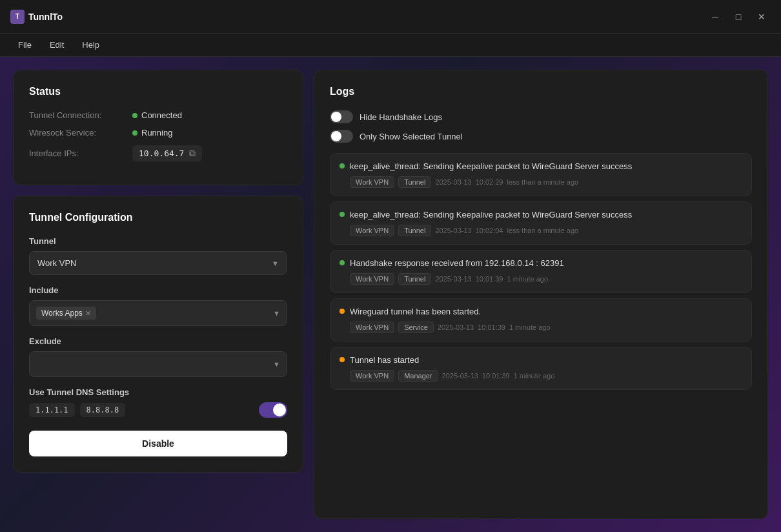 The width and height of the screenshot is (781, 532). I want to click on log-badge-source-3: Work VPN, so click(372, 279).